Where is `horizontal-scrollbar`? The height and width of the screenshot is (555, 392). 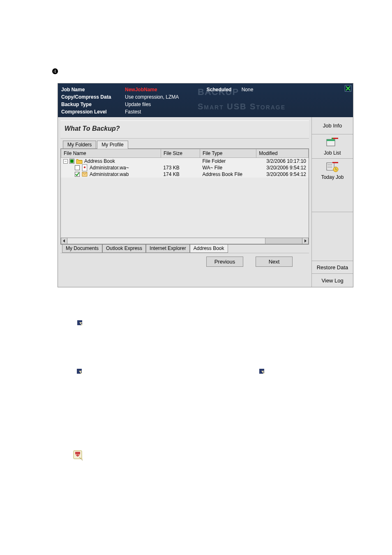
horizontal-scrollbar is located at coordinates (185, 241).